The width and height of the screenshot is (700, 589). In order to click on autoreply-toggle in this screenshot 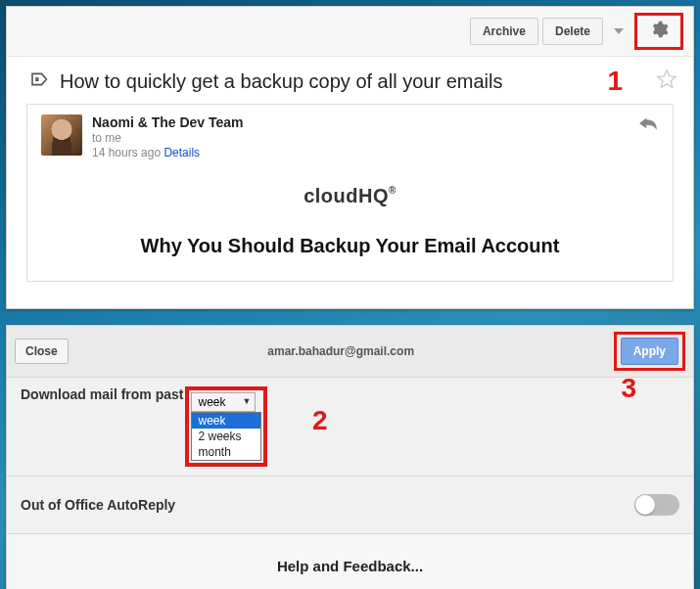, I will do `click(657, 505)`.